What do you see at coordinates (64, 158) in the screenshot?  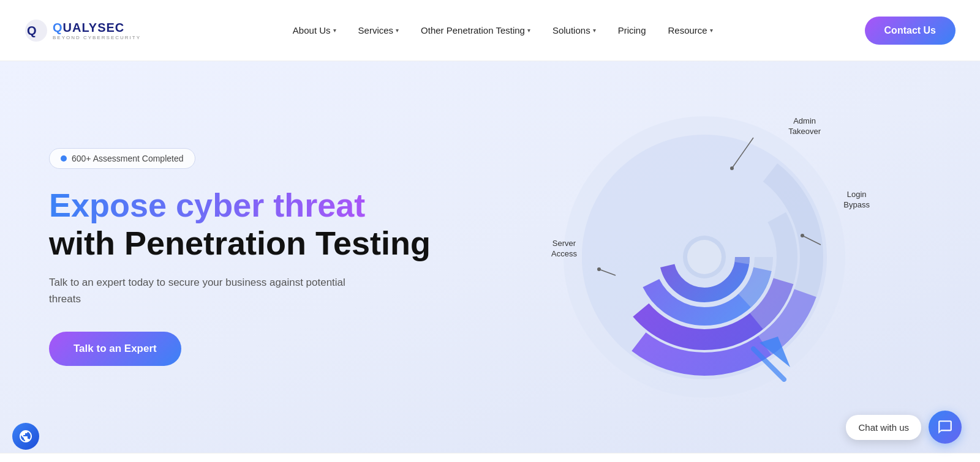 I see `badge-dot` at bounding box center [64, 158].